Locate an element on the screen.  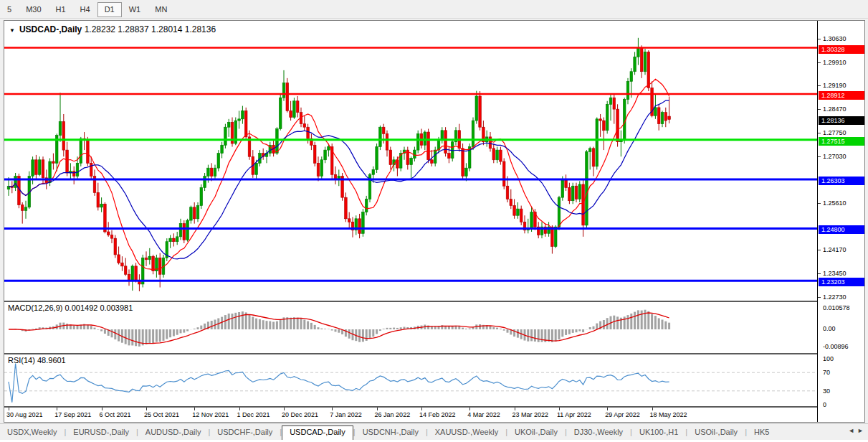
timeframe-button-h4: H4 is located at coordinates (85, 10).